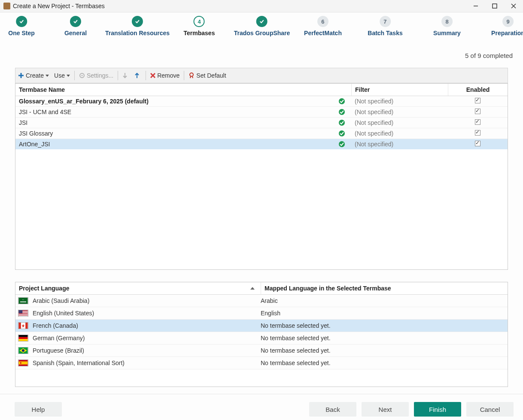 The height and width of the screenshot is (420, 523). Describe the element at coordinates (333, 409) in the screenshot. I see `back-button: Back` at that location.